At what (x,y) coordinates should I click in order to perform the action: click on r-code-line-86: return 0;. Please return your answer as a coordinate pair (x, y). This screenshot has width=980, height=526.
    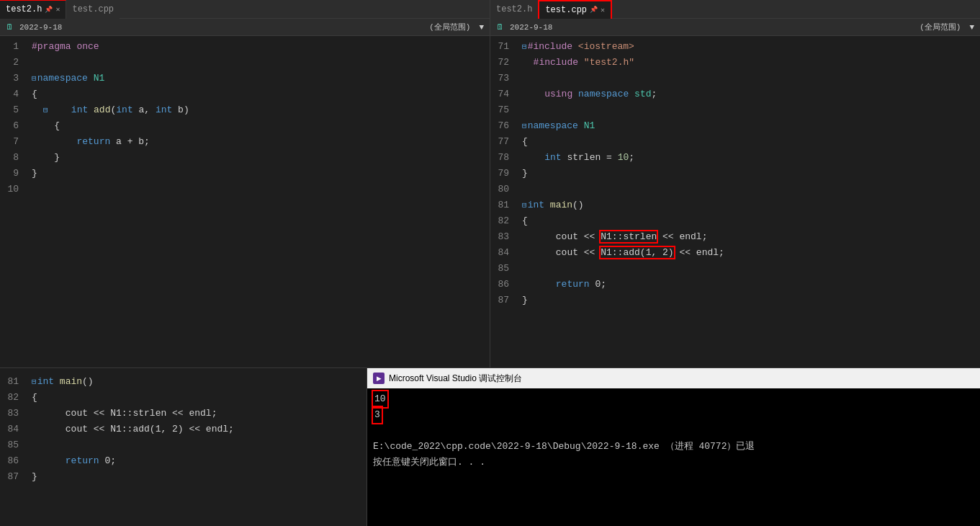
    Looking at the image, I should click on (751, 285).